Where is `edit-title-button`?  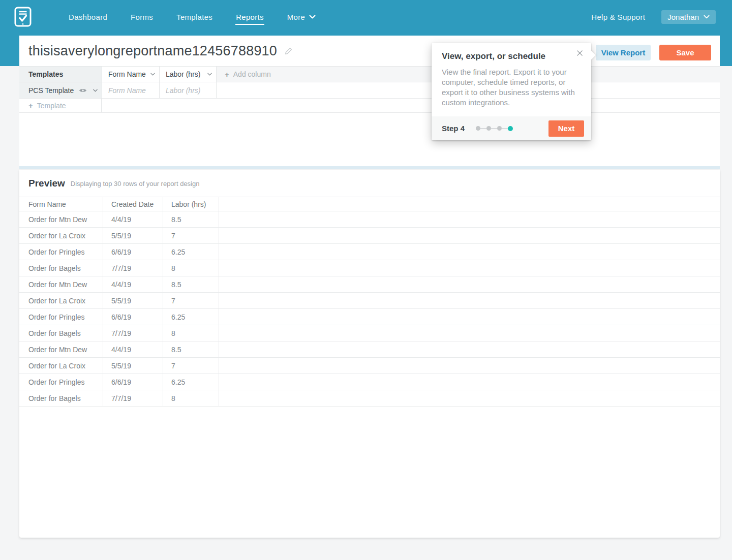
edit-title-button is located at coordinates (289, 51).